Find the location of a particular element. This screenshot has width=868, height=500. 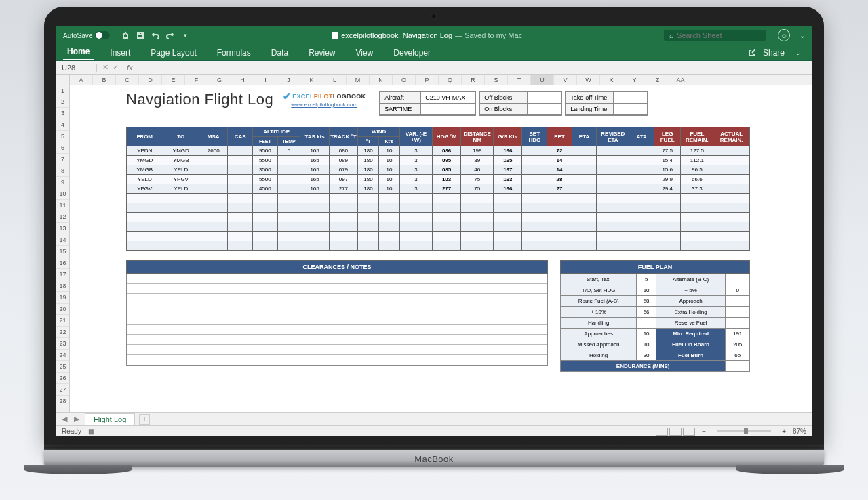

quick-access-toolbar: ▾ is located at coordinates (155, 35).